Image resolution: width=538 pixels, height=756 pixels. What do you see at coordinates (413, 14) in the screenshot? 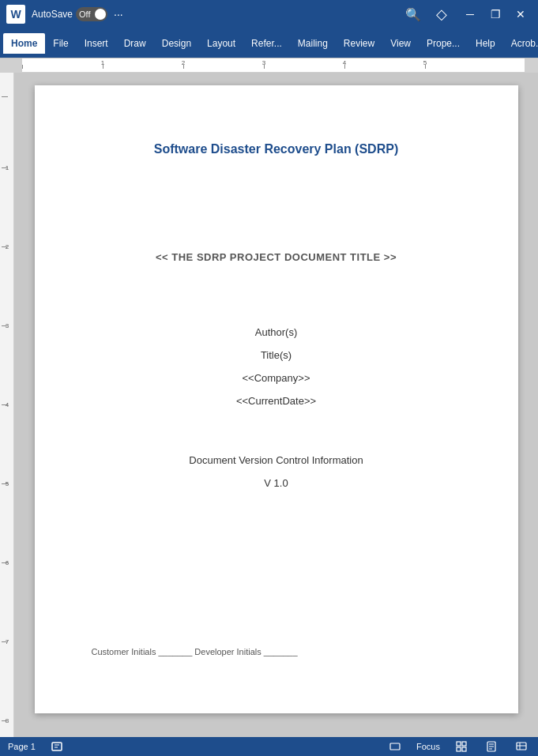
I see `search-button: 🔍` at bounding box center [413, 14].